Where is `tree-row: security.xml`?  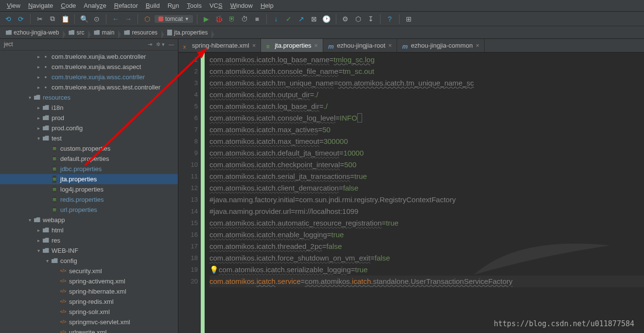
tree-row: security.xml is located at coordinates (89, 271).